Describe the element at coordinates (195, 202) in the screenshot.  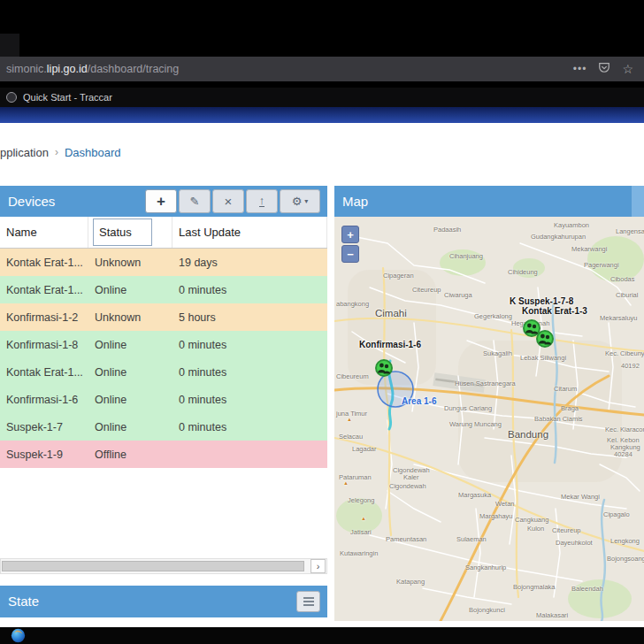
I see `edit-button: ✎` at that location.